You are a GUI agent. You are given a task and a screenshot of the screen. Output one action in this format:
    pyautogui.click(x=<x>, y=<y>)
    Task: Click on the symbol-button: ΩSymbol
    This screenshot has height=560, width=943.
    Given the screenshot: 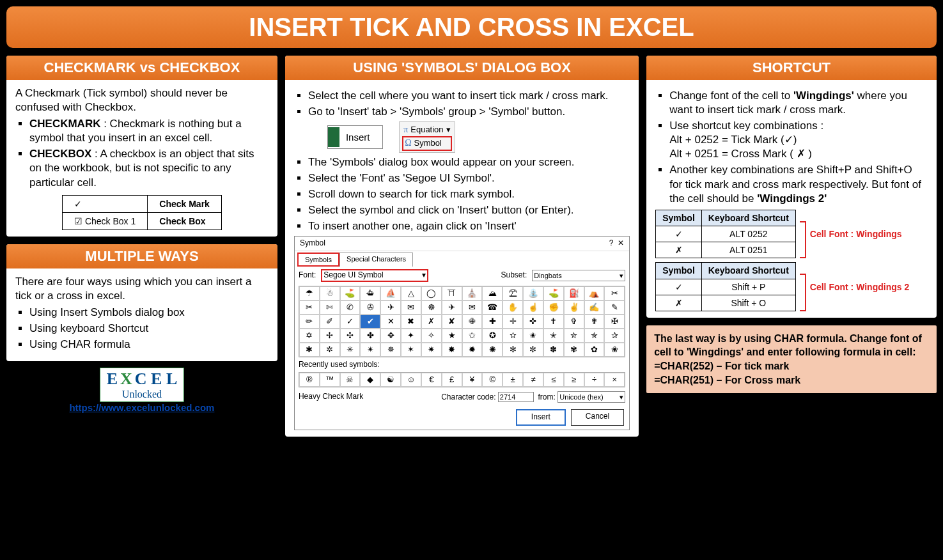 What is the action you would take?
    pyautogui.click(x=427, y=143)
    